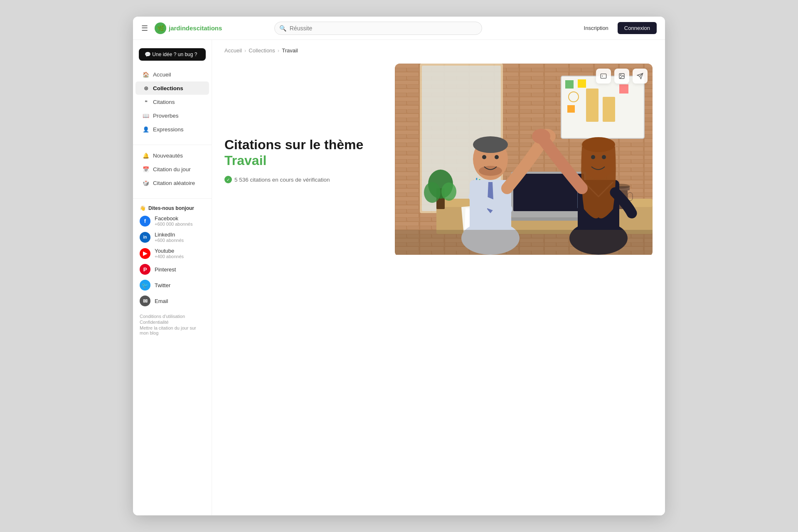 This screenshot has height=532, width=798. I want to click on hero-image, so click(524, 160).